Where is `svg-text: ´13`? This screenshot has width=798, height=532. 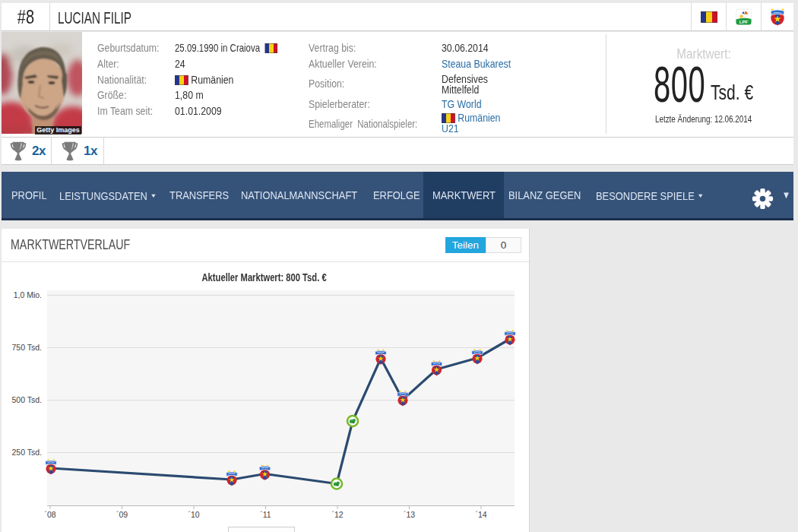
svg-text: ´13 is located at coordinates (409, 515).